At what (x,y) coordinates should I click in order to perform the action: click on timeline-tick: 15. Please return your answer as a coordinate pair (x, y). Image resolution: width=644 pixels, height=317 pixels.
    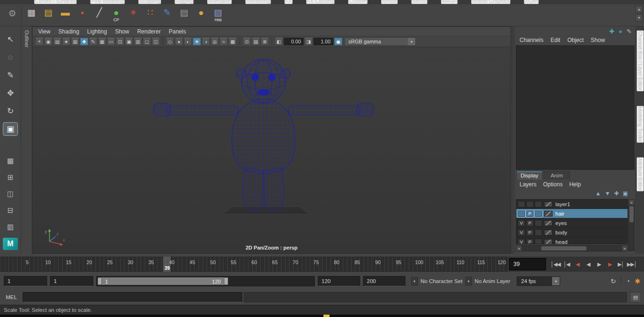
    Looking at the image, I should click on (69, 262).